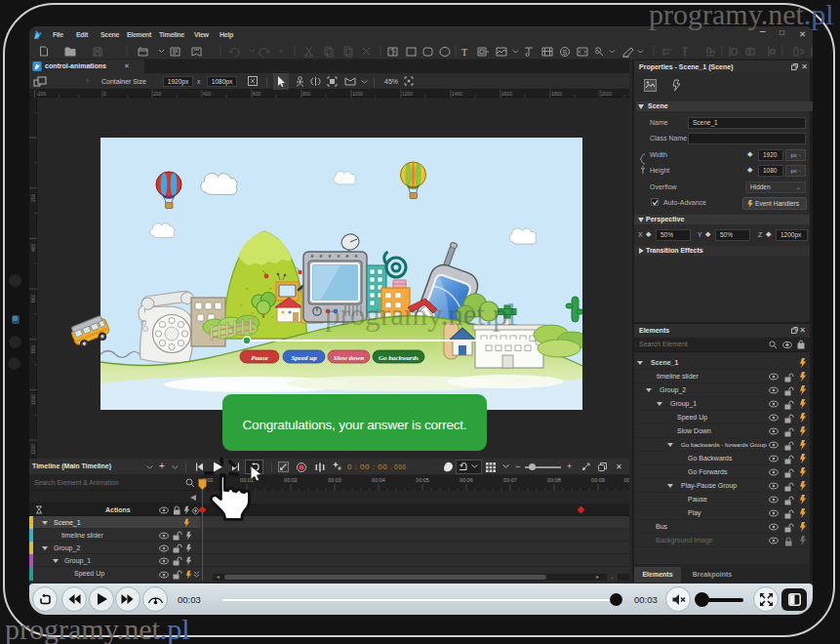 This screenshot has width=840, height=644. What do you see at coordinates (304, 358) in the screenshot?
I see `svg-text: Speed up` at bounding box center [304, 358].